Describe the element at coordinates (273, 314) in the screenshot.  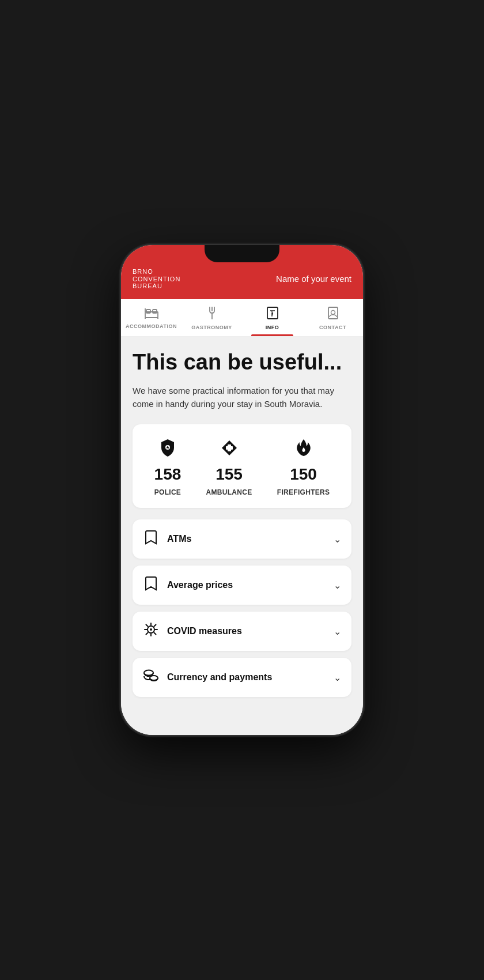
I see `info-icon: i` at that location.